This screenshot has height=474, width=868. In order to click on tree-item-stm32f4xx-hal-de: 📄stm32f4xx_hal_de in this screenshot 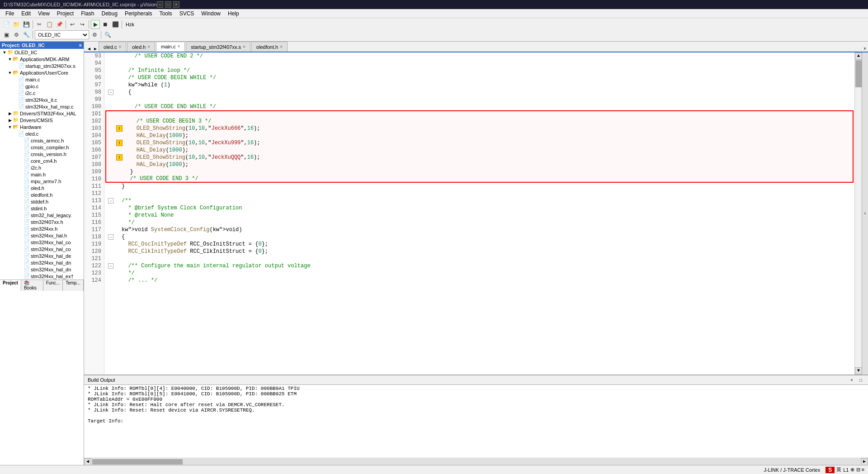, I will do `click(42, 256)`.